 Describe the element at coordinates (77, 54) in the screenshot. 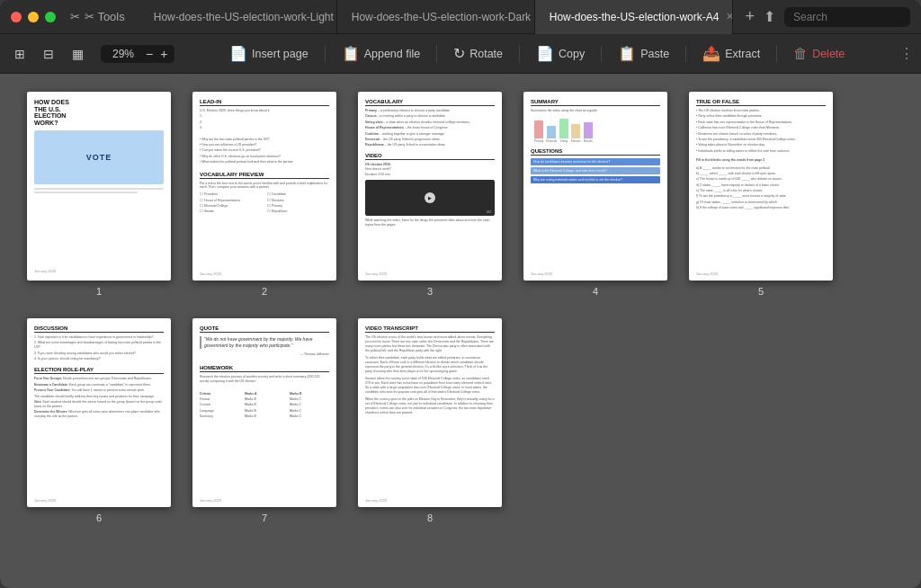

I see `preview-button: ▦` at that location.